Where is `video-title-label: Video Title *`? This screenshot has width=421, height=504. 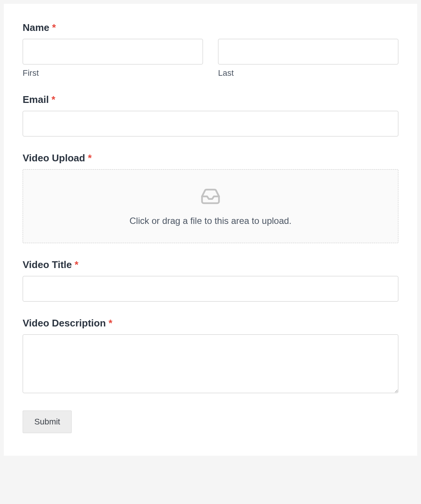
video-title-label: Video Title * is located at coordinates (210, 265).